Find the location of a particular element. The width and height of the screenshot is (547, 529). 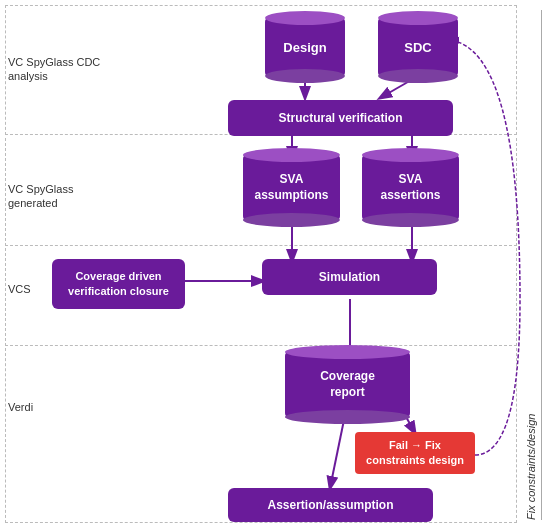

sva-assertions-node: SVAassertions is located at coordinates (410, 188).